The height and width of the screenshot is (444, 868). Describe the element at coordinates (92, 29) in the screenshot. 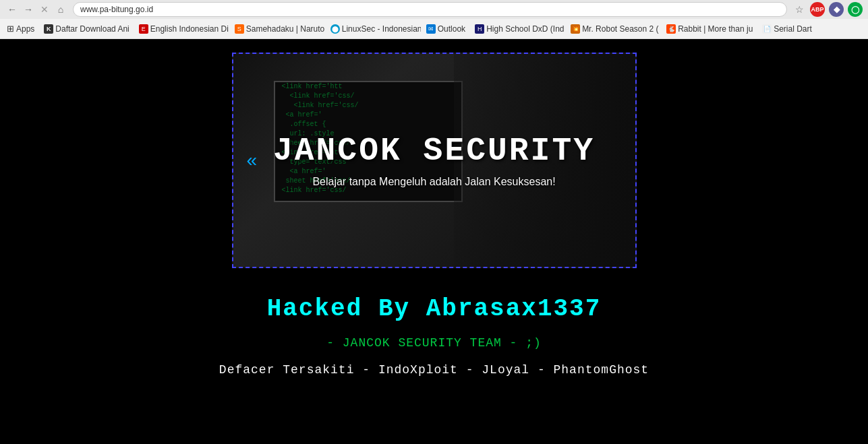

I see `bookmark-daftar-label: Daftar Download Ani` at that location.